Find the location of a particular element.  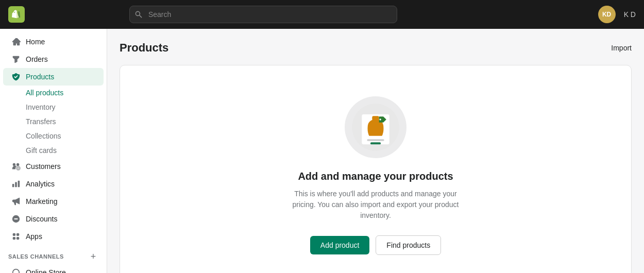

find-products-button: Find products is located at coordinates (408, 245).